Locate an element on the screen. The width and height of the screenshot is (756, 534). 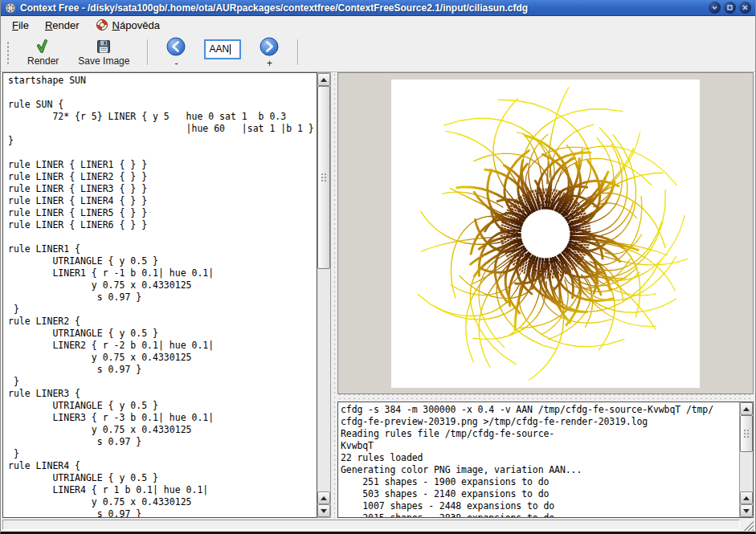
render-check-icon is located at coordinates (43, 47).